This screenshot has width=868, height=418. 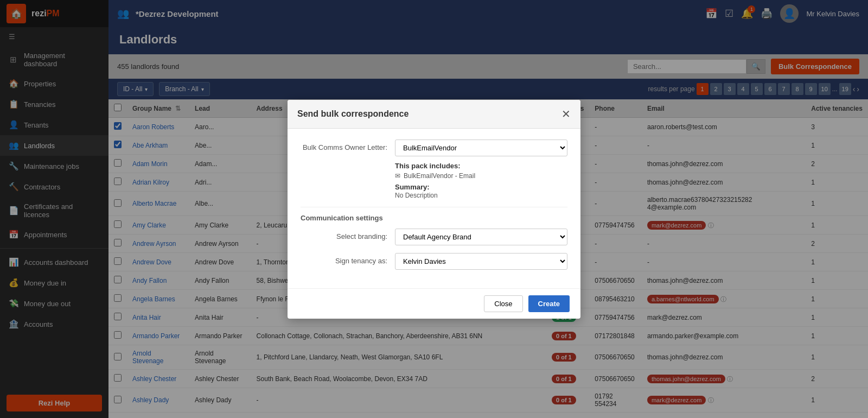 I want to click on summary-label: Summary:, so click(x=412, y=187).